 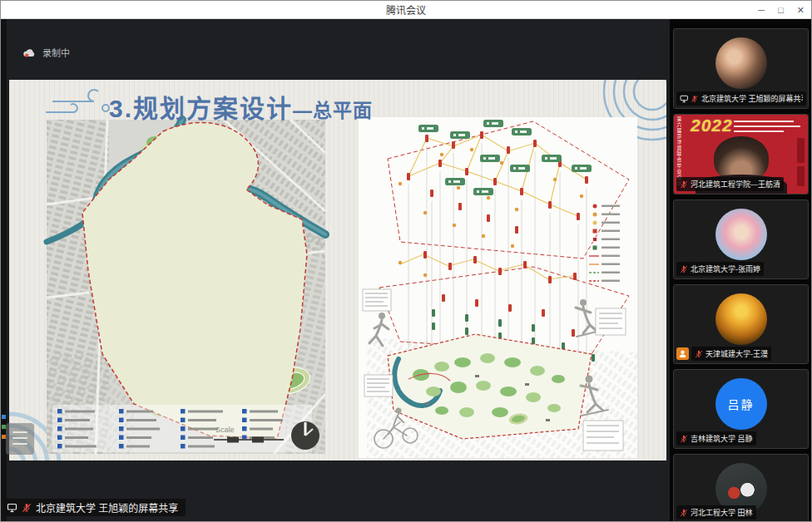 What do you see at coordinates (20, 439) in the screenshot?
I see `slide-panel-toggle-button` at bounding box center [20, 439].